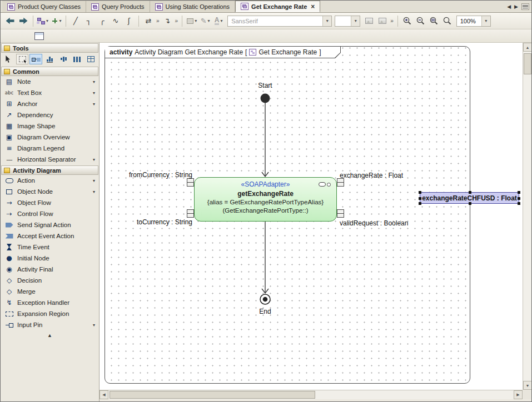 The image size is (532, 402). Describe the element at coordinates (78, 59) in the screenshot. I see `distribute-tool` at that location.